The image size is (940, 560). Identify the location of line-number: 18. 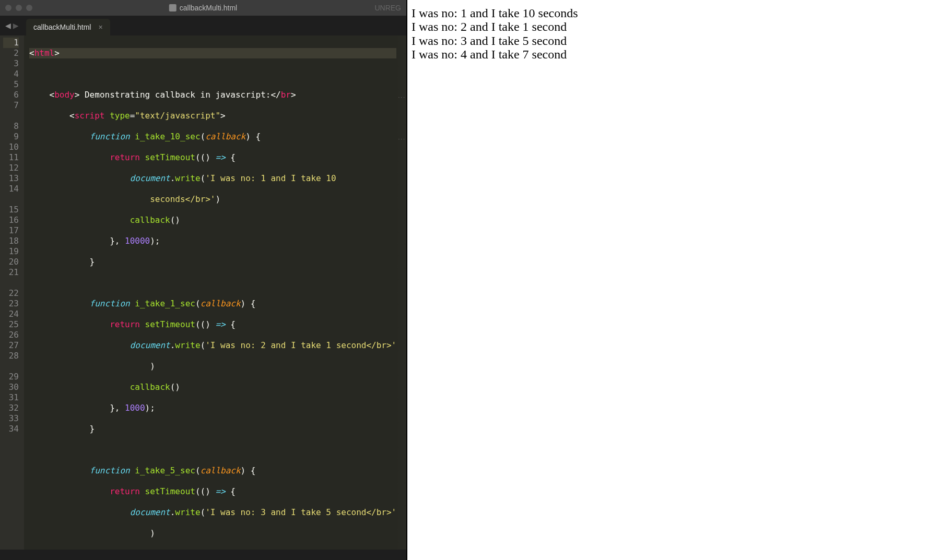
(11, 241).